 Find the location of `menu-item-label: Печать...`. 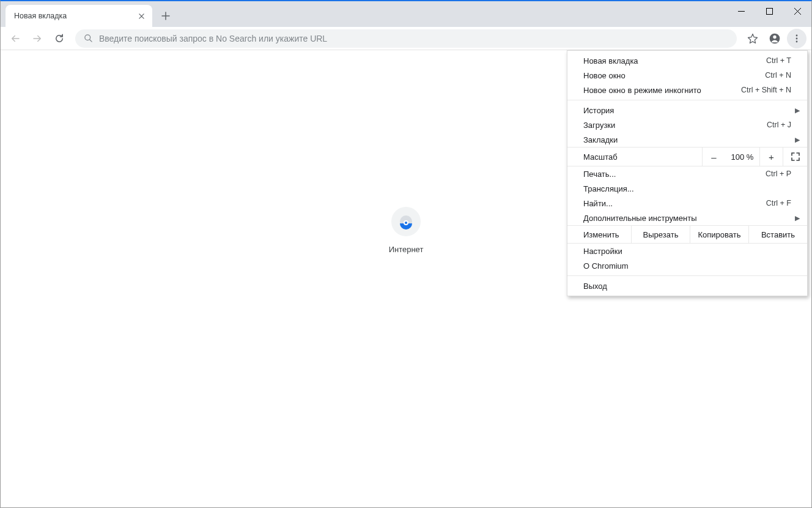

menu-item-label: Печать... is located at coordinates (599, 174).